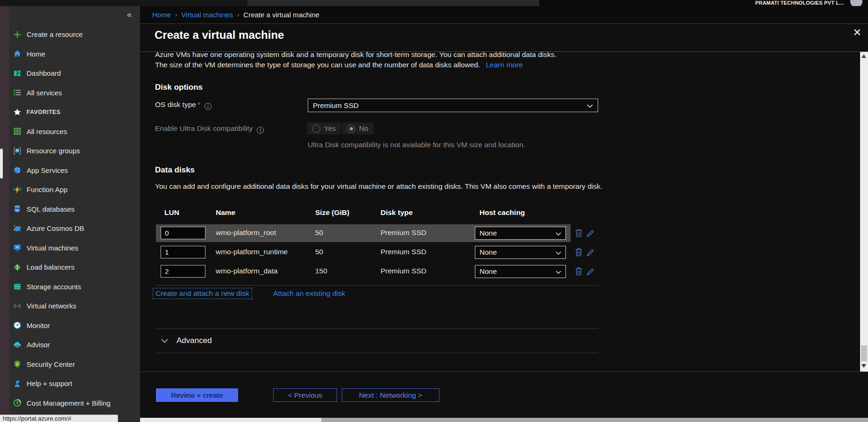  Describe the element at coordinates (209, 129) in the screenshot. I see `ultra-disk-label: Enable Ultra Disk compatibility` at that location.